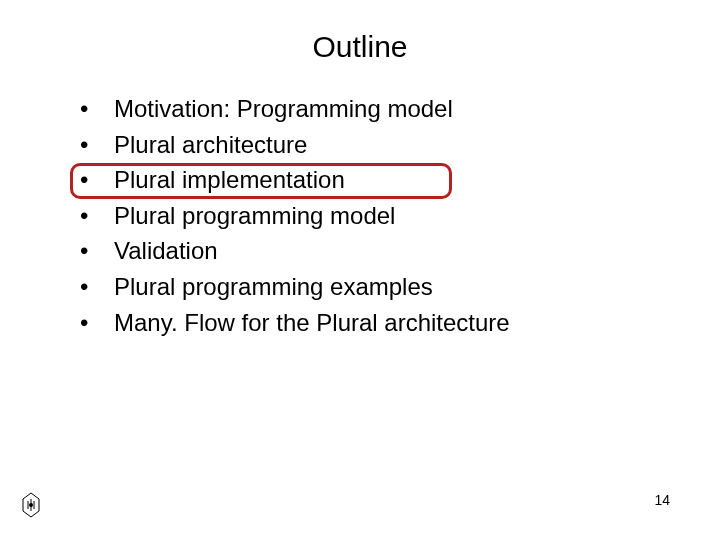  What do you see at coordinates (284, 108) in the screenshot?
I see `bullet-text: Motivation: Programming model` at bounding box center [284, 108].